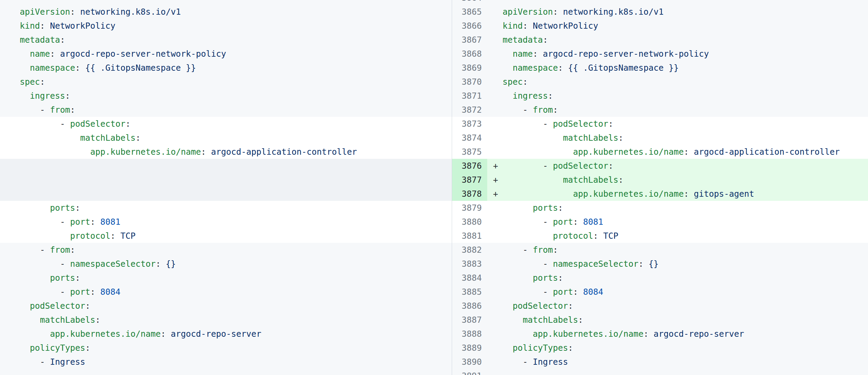 Image resolution: width=868 pixels, height=375 pixels. What do you see at coordinates (469, 194) in the screenshot?
I see `line-number: 3878` at bounding box center [469, 194].